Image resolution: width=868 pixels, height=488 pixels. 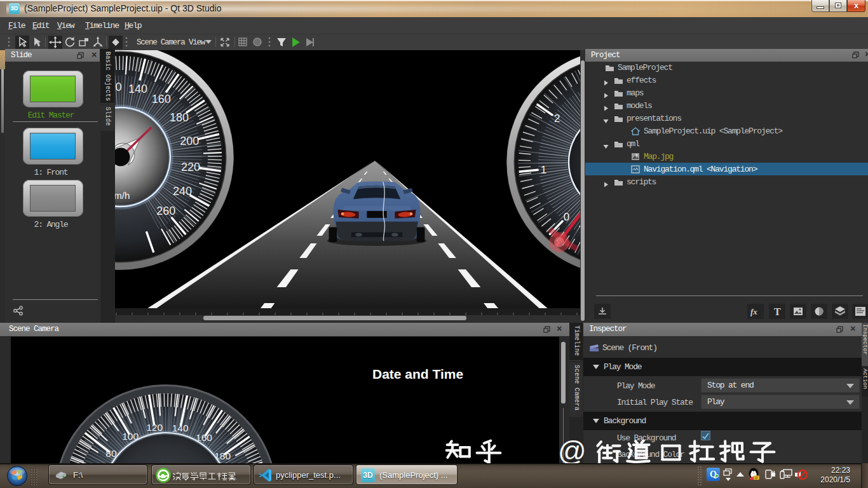 I want to click on svg-text: T, so click(x=778, y=311).